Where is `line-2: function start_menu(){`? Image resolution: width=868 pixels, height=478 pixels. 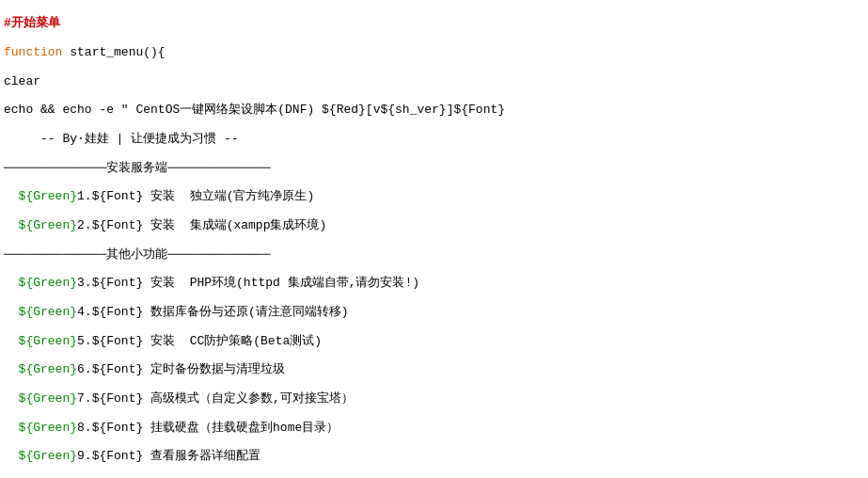
line-2: function start_menu(){ is located at coordinates (434, 53).